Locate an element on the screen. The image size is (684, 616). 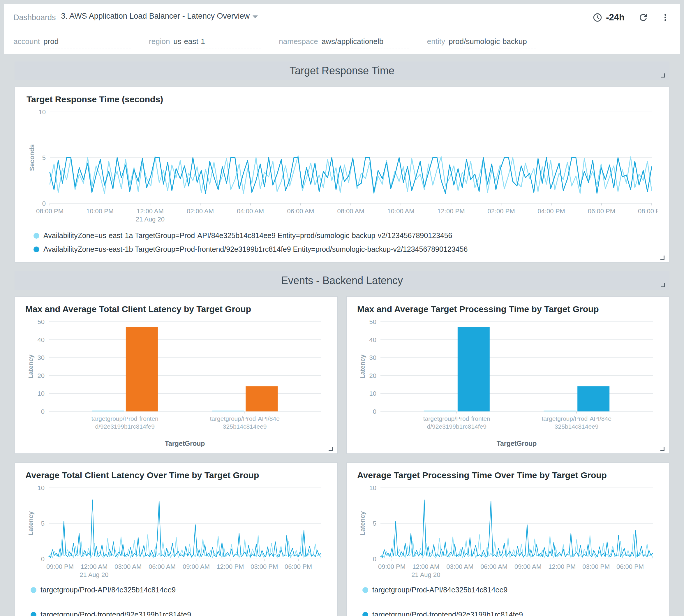
svg-text: 10:00 AM is located at coordinates (401, 211).